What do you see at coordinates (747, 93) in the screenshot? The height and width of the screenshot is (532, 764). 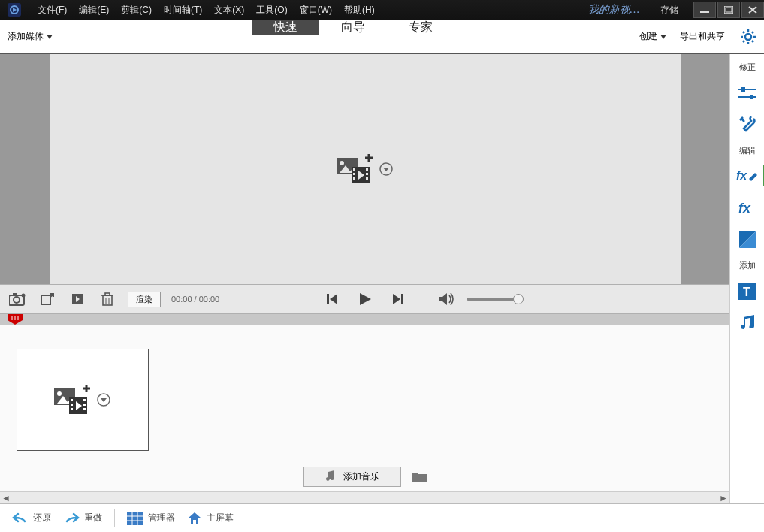 I see `adjust-button` at bounding box center [747, 93].